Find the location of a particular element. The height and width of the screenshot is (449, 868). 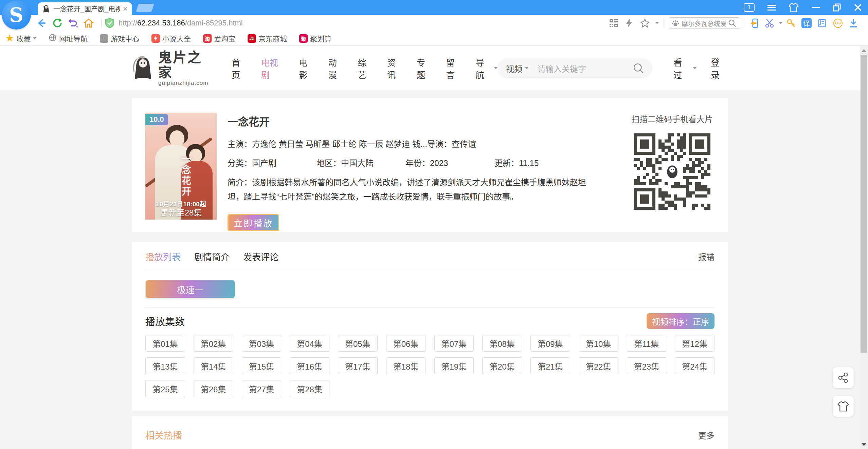

episode-button: 第11集 is located at coordinates (647, 343).